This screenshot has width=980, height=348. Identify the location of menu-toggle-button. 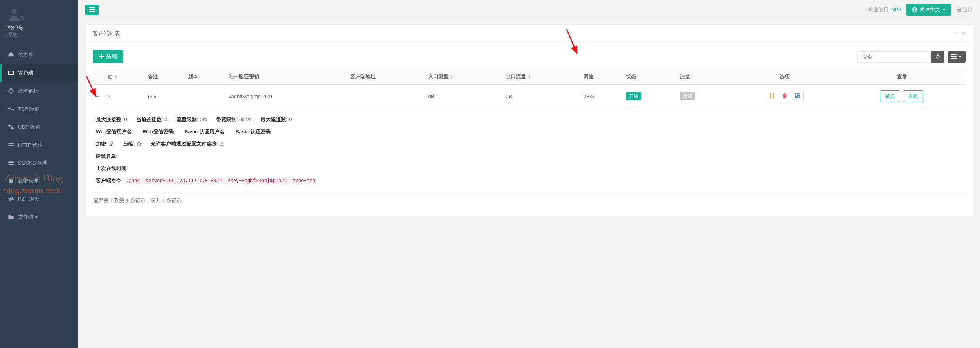
(92, 10).